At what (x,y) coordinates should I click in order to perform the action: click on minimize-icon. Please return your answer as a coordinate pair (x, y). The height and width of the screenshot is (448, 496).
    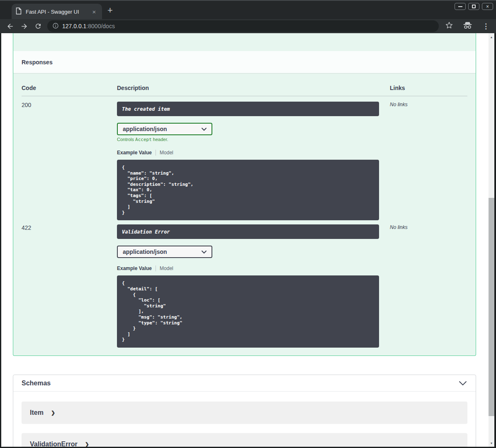
    Looking at the image, I should click on (460, 7).